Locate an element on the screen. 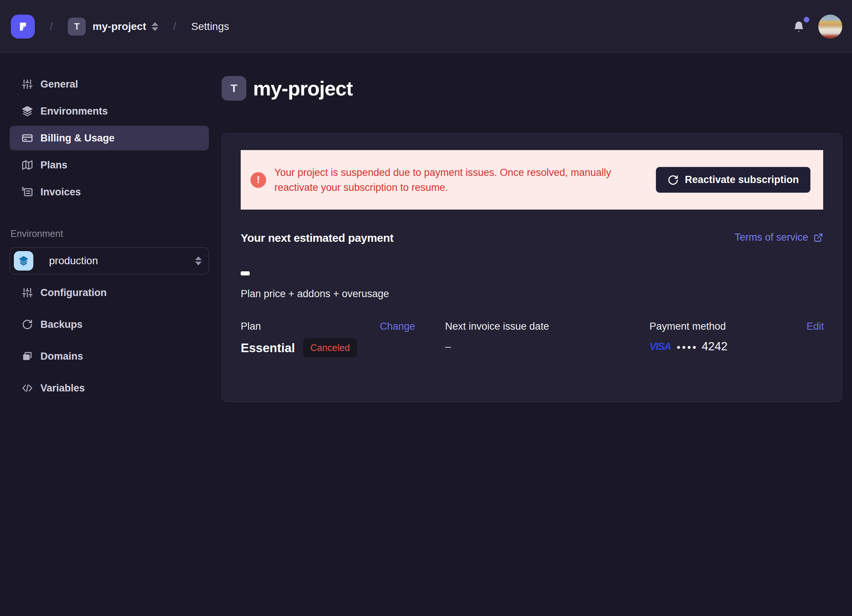 This screenshot has height=616, width=852. flag-logo-icon is located at coordinates (23, 27).